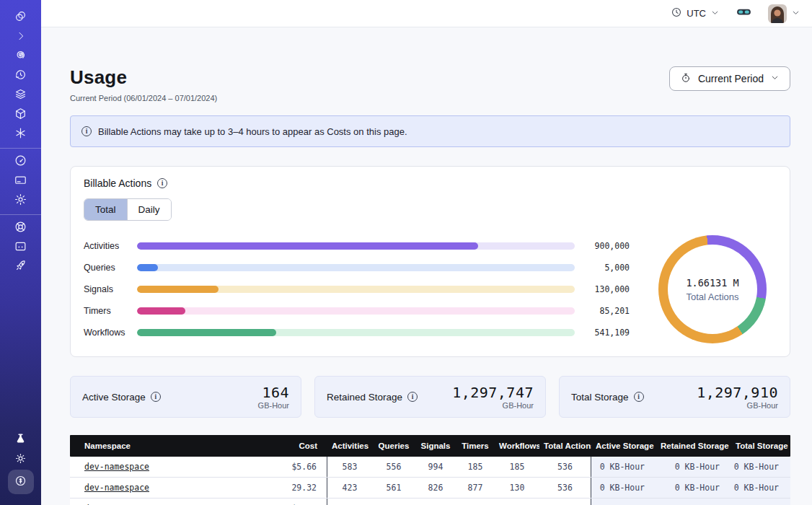 This screenshot has height=505, width=812. Describe the element at coordinates (350, 446) in the screenshot. I see `col-activities: Activities` at that location.